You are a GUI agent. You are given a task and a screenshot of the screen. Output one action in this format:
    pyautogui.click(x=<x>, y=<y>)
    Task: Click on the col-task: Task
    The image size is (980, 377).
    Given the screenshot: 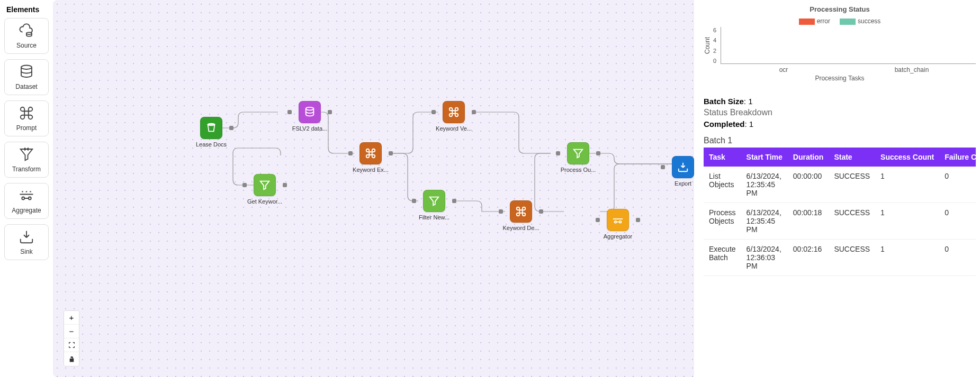 What is the action you would take?
    pyautogui.click(x=722, y=157)
    